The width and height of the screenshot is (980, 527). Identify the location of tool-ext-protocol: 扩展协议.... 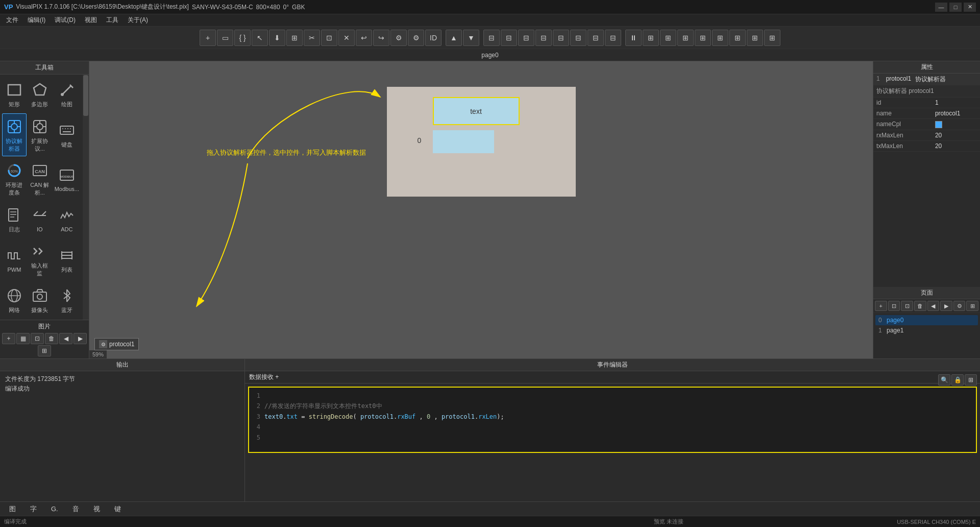
(40, 135).